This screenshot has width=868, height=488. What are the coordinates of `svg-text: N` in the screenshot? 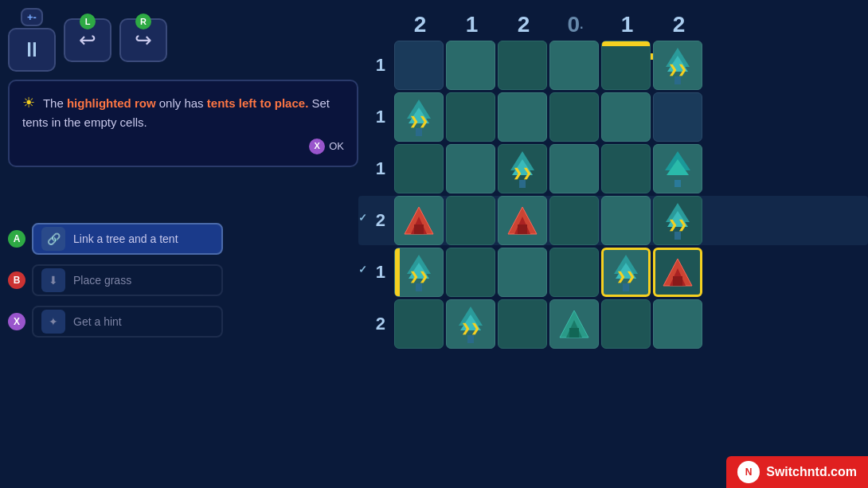 It's located at (749, 472).